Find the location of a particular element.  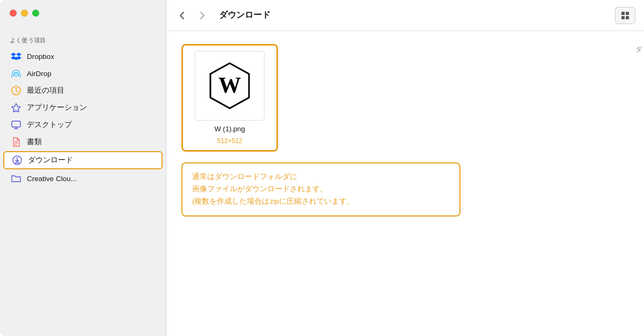

folder-icon is located at coordinates (16, 178).